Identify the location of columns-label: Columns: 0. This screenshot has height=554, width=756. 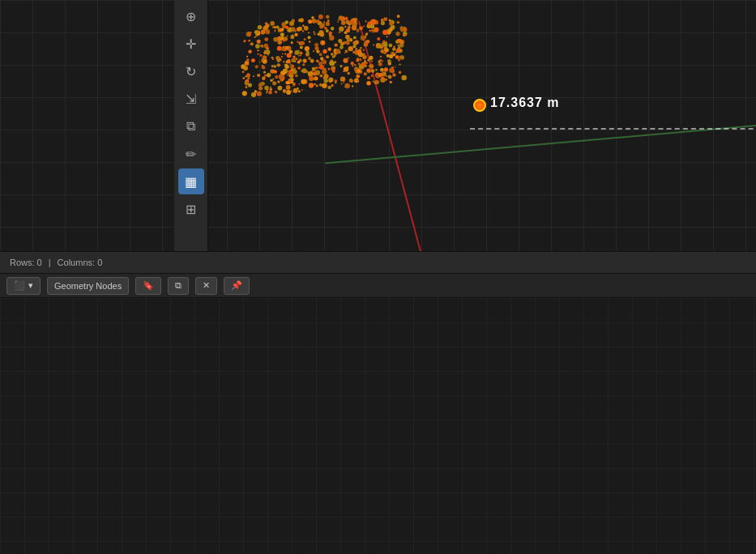
(80, 262).